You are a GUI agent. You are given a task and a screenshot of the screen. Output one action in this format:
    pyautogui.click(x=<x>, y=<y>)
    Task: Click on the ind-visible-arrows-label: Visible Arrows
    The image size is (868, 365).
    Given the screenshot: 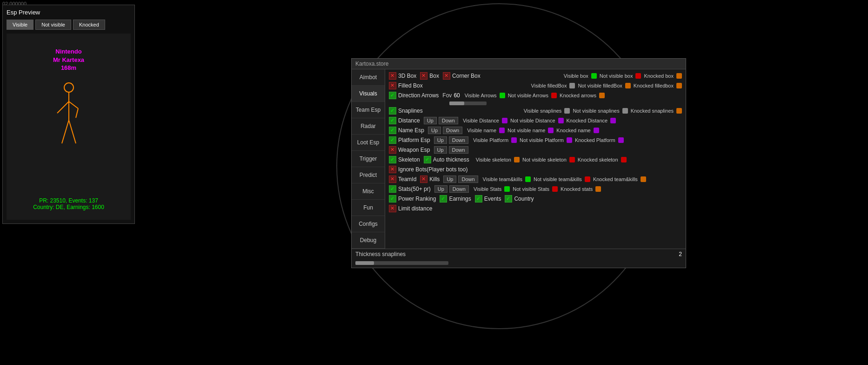 What is the action you would take?
    pyautogui.click(x=481, y=95)
    